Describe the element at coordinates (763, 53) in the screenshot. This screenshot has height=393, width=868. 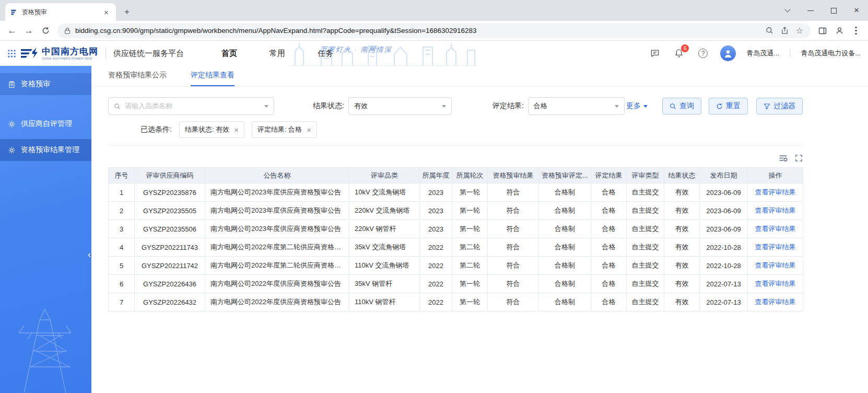
I see `user-name: 青岛茂通...` at that location.